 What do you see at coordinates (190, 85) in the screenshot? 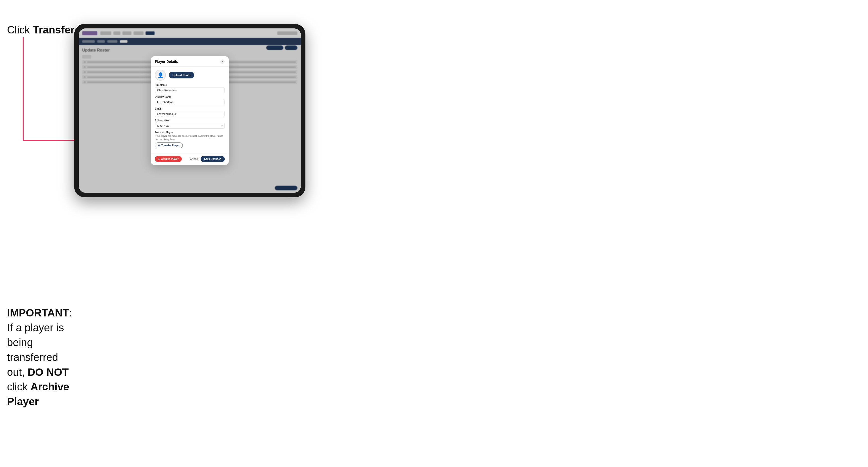
I see `full-name-label: Full Name` at bounding box center [190, 85].